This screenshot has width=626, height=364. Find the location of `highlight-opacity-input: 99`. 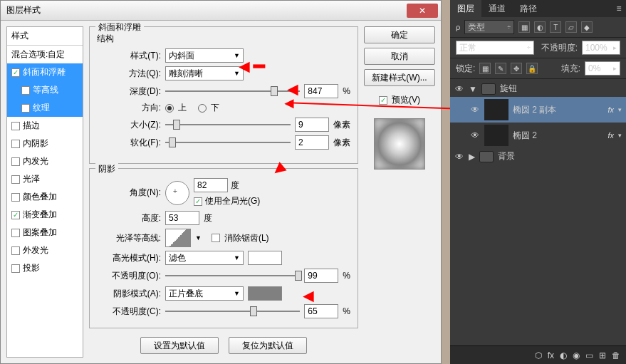

highlight-opacity-input: 99 is located at coordinates (321, 276).